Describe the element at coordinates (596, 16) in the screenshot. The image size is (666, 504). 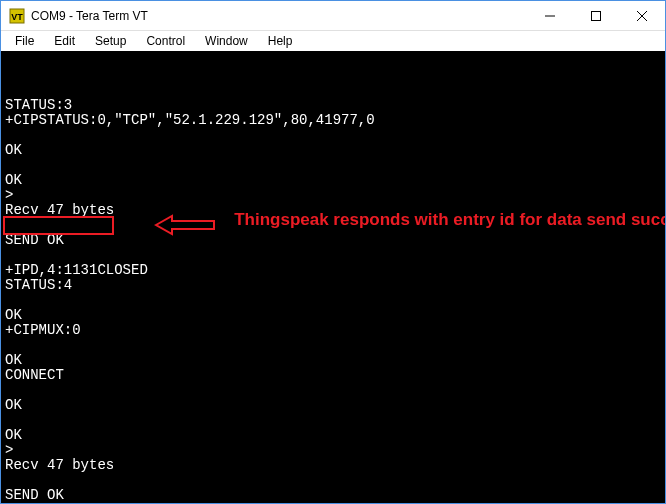
I see `maximize-button` at that location.